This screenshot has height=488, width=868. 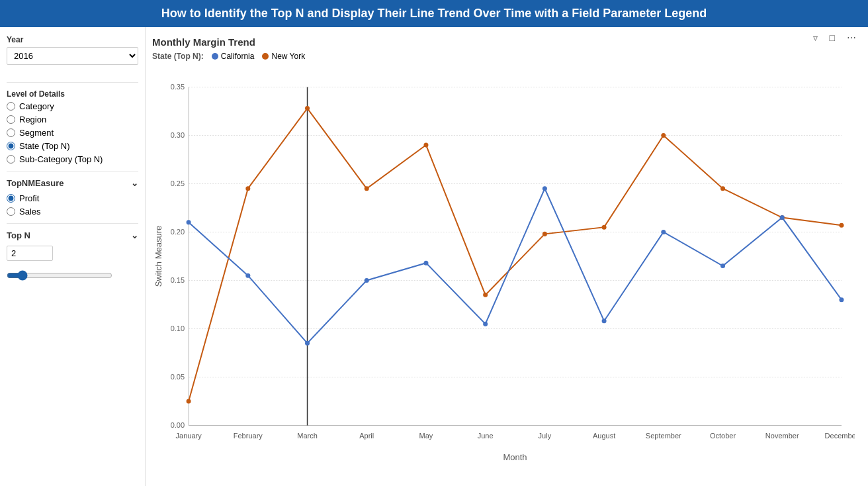 I want to click on chart-title: Monthly Margin Trend, so click(x=503, y=42).